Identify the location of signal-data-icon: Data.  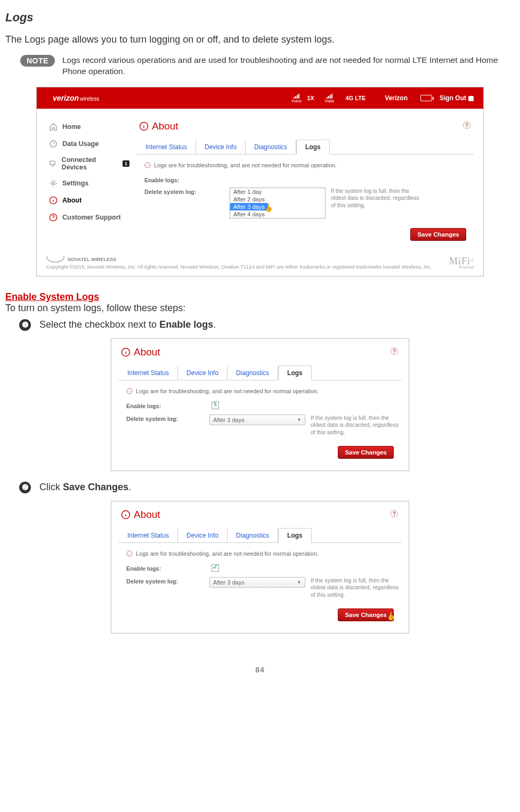
(329, 98).